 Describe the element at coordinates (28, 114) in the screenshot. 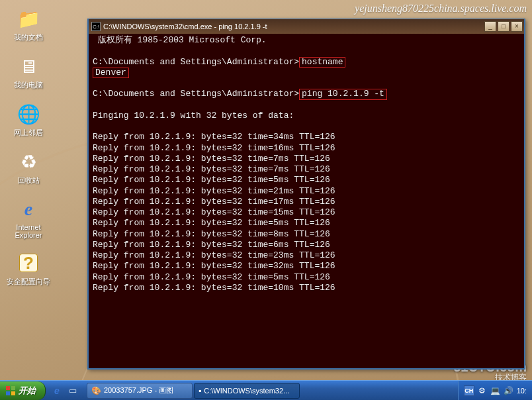

I see `network-places-icon: 🌐` at that location.